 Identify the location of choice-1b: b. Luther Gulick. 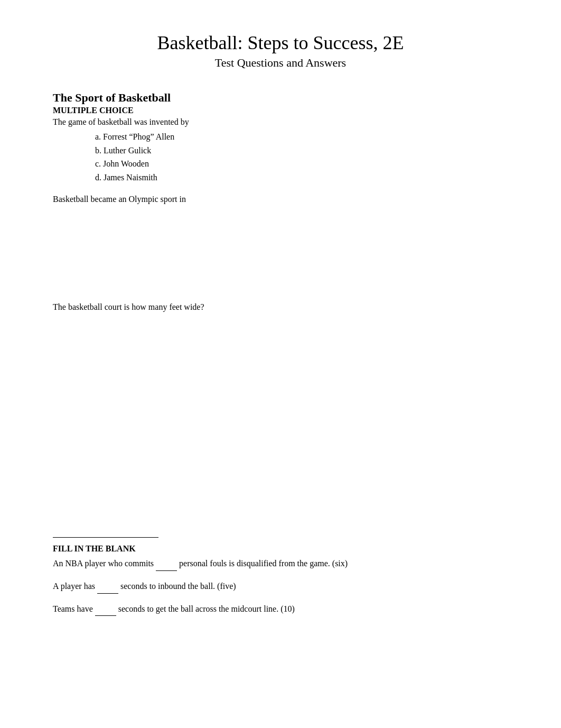
(302, 151).